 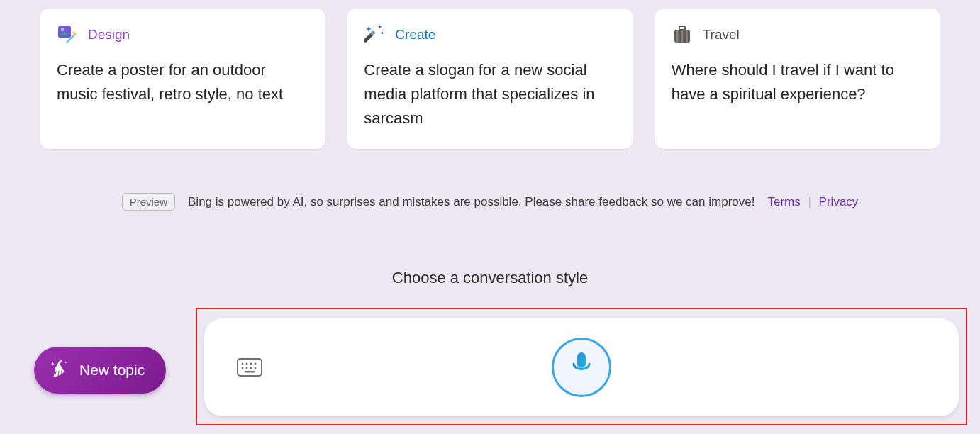 I want to click on card-prompt-text: Where should I travel if I want to have …, so click(x=797, y=82).